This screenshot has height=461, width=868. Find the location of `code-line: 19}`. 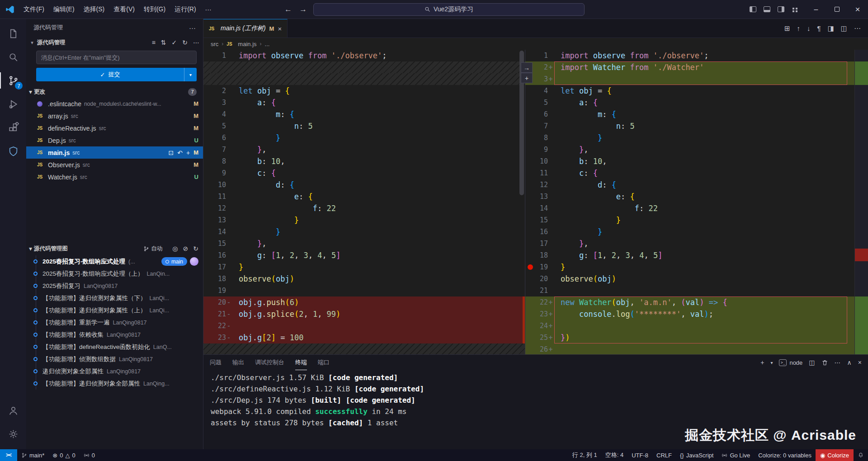

code-line: 19} is located at coordinates (697, 267).